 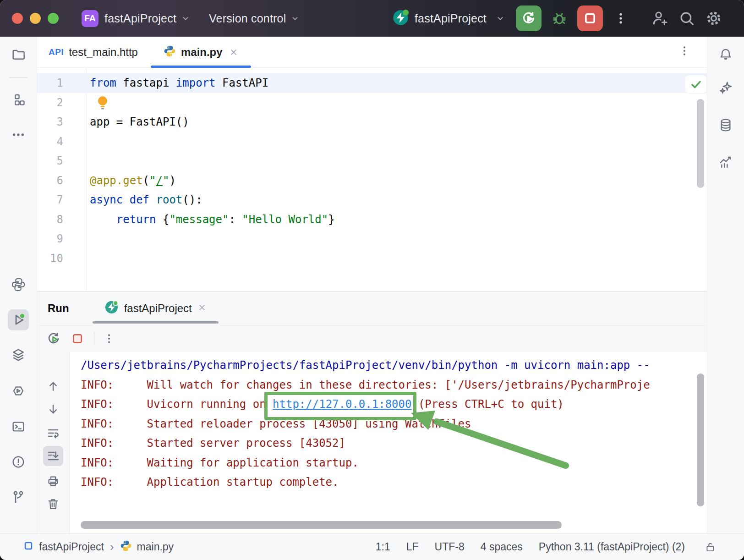 What do you see at coordinates (621, 18) in the screenshot?
I see `more-options-kebab-icon` at bounding box center [621, 18].